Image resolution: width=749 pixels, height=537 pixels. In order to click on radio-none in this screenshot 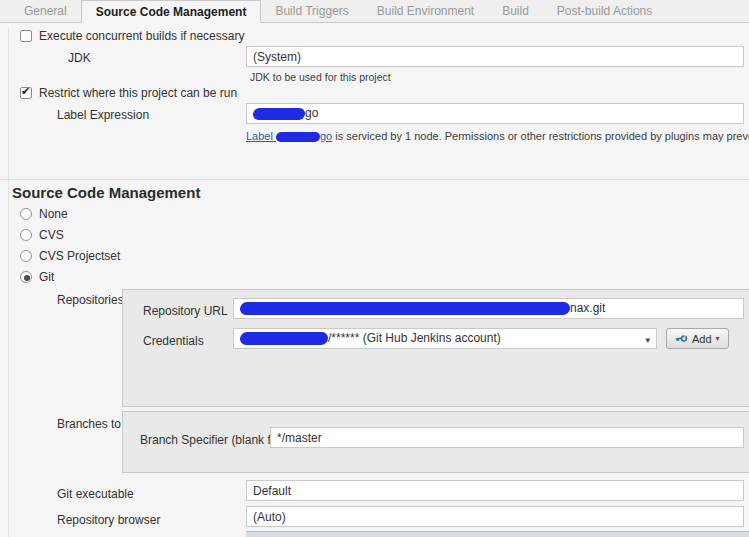, I will do `click(26, 214)`.